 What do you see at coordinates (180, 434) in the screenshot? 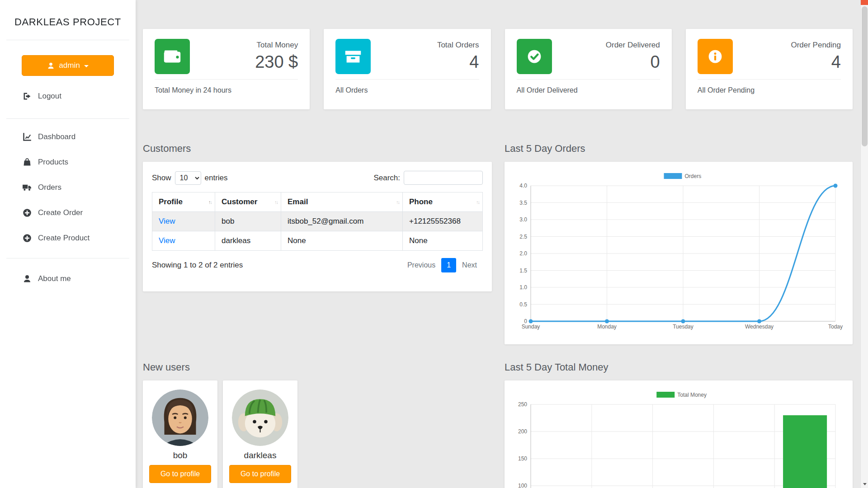
I see `user-card-bob: bob Go to profile` at bounding box center [180, 434].